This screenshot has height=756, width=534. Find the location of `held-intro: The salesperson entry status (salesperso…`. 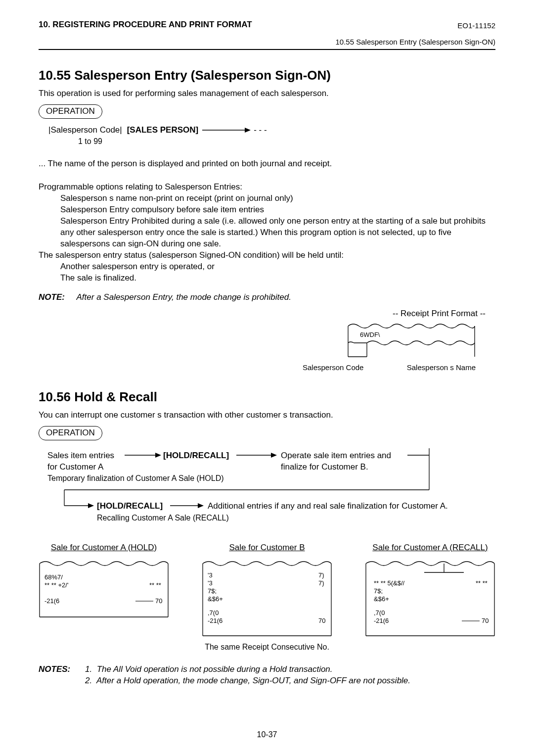

held-intro: The salesperson entry status (salesperso… is located at coordinates (267, 255).